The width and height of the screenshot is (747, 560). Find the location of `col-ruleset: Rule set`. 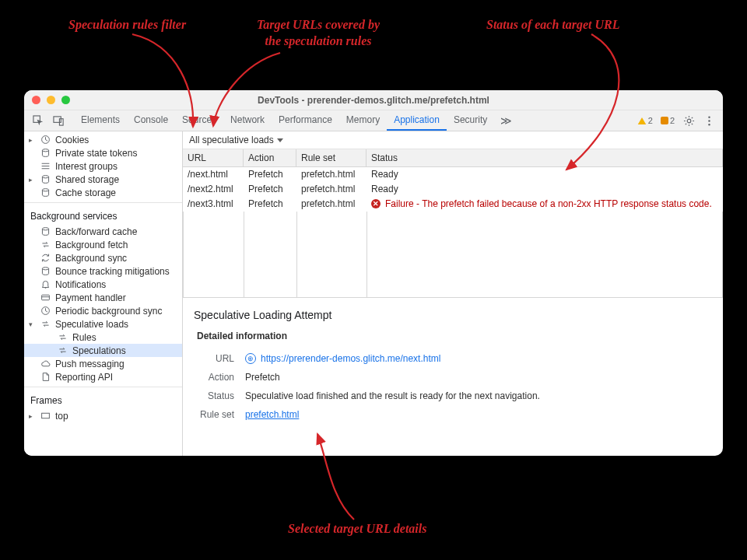

col-ruleset: Rule set is located at coordinates (331, 159).